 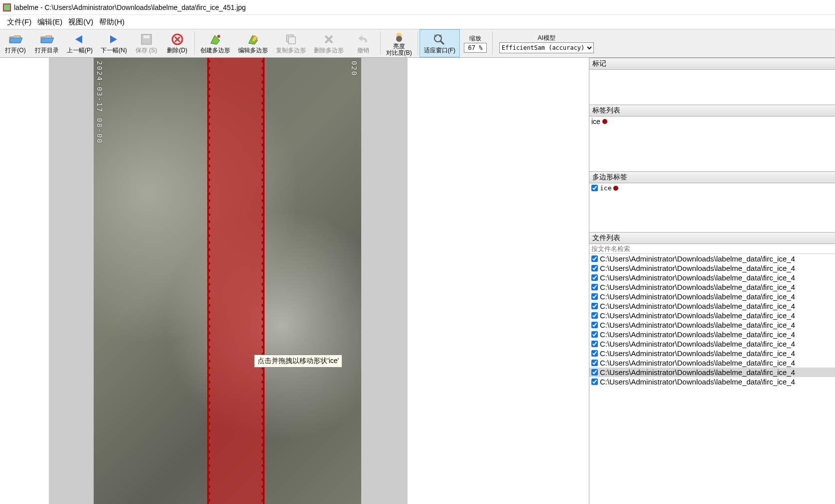 I want to click on window-title: labelme - C:\Users\Administrator\Downloa…, so click(x=130, y=7).